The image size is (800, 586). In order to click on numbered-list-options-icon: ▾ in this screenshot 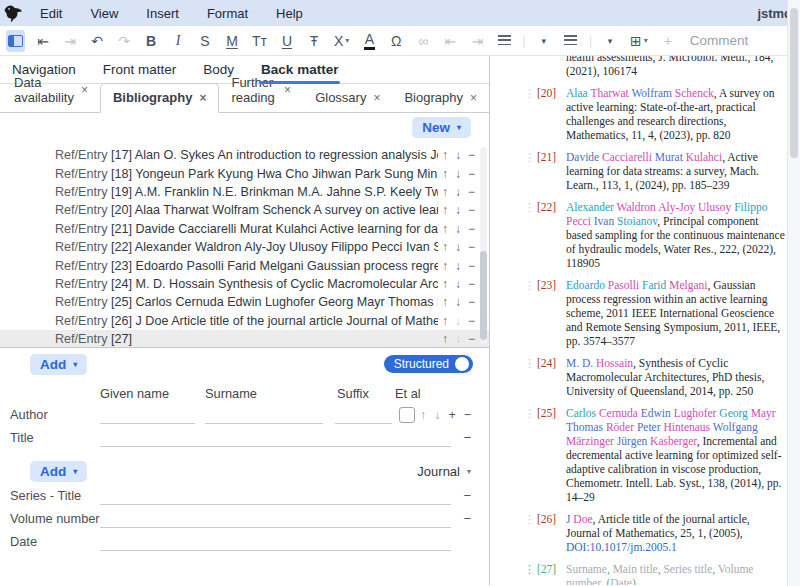, I will do `click(610, 41)`.